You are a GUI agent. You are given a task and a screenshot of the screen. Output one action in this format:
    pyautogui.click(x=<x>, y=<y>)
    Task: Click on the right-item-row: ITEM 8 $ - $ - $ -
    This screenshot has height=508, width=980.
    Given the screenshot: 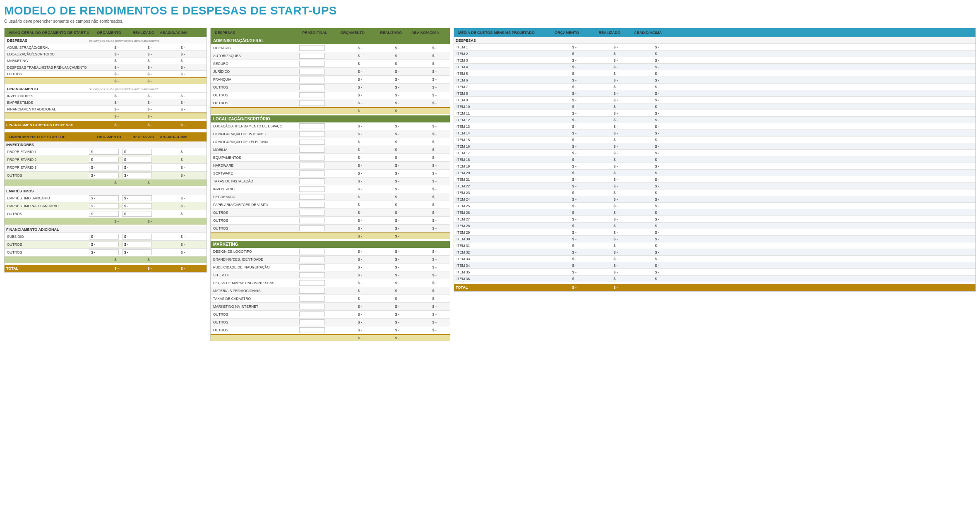 What is the action you would take?
    pyautogui.click(x=715, y=93)
    